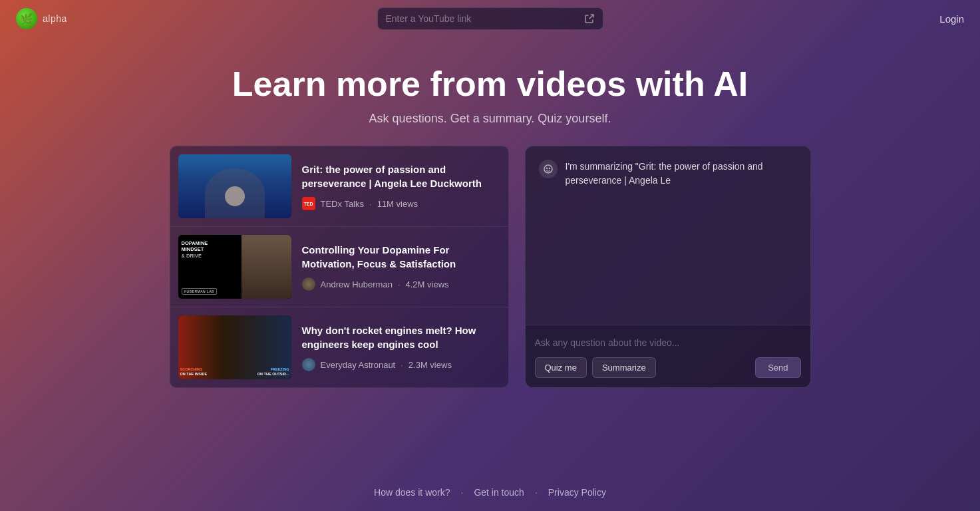 The width and height of the screenshot is (980, 511). What do you see at coordinates (668, 174) in the screenshot?
I see `chat-message: I'm summarizing "Grit: the power of pass…` at bounding box center [668, 174].